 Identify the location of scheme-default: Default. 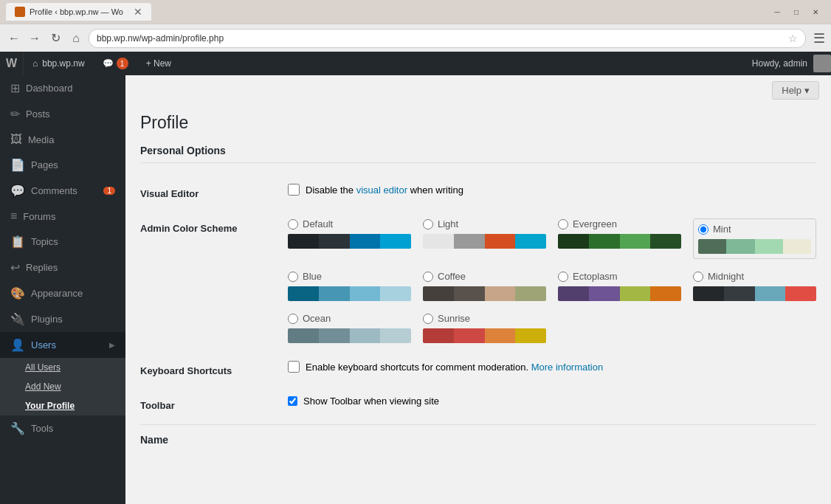
(350, 239).